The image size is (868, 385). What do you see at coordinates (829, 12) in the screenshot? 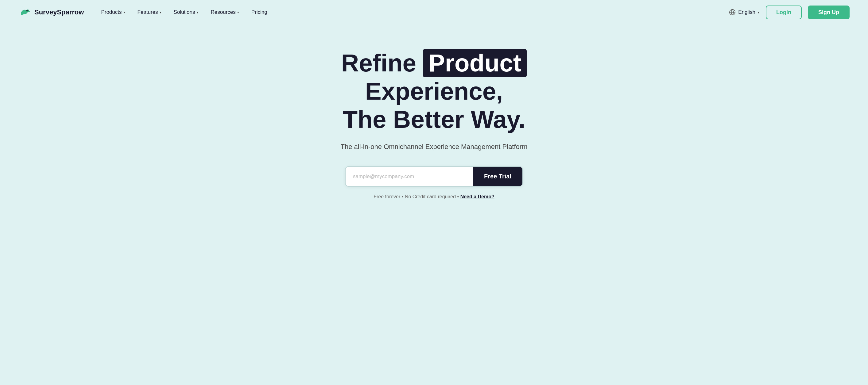
I see `signup-button: Sign Up` at bounding box center [829, 12].